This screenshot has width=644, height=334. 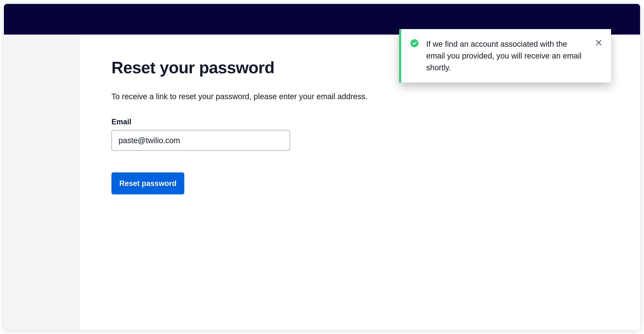 What do you see at coordinates (599, 43) in the screenshot?
I see `close-icon` at bounding box center [599, 43].